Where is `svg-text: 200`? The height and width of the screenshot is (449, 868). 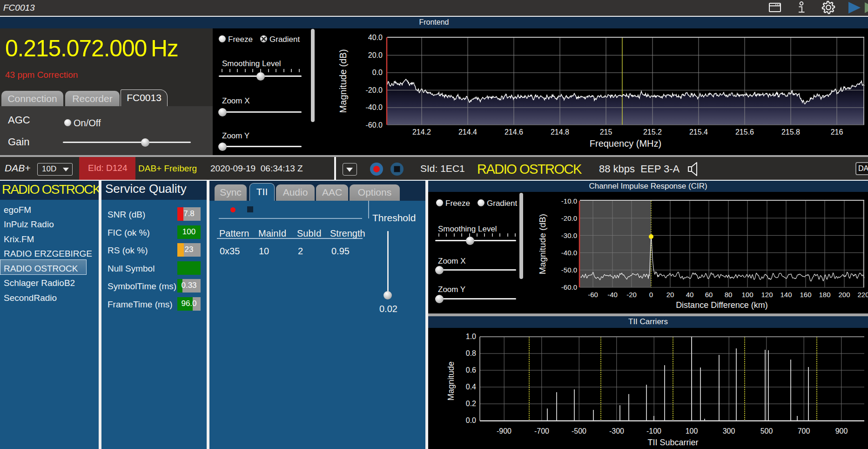 svg-text: 200 is located at coordinates (844, 294).